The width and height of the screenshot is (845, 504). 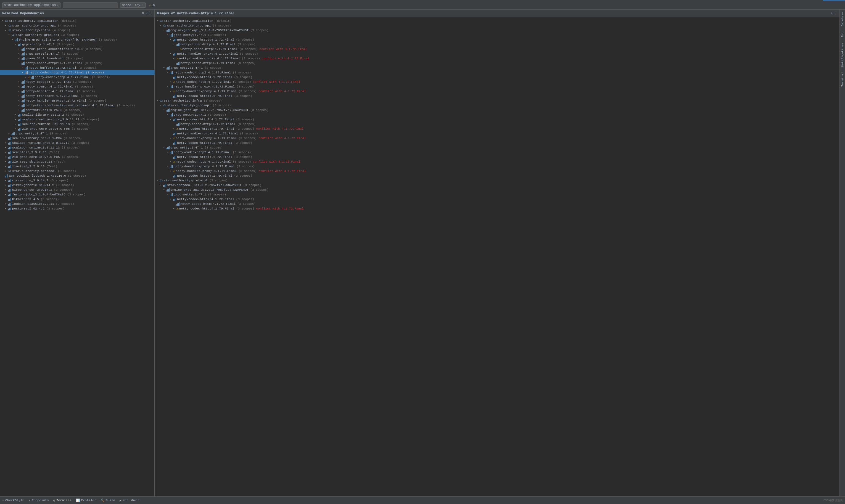 What do you see at coordinates (77, 133) in the screenshot?
I see `node-grpc-netty-top: grpc-netty:1.47.1 (3 scopes)` at bounding box center [77, 133].